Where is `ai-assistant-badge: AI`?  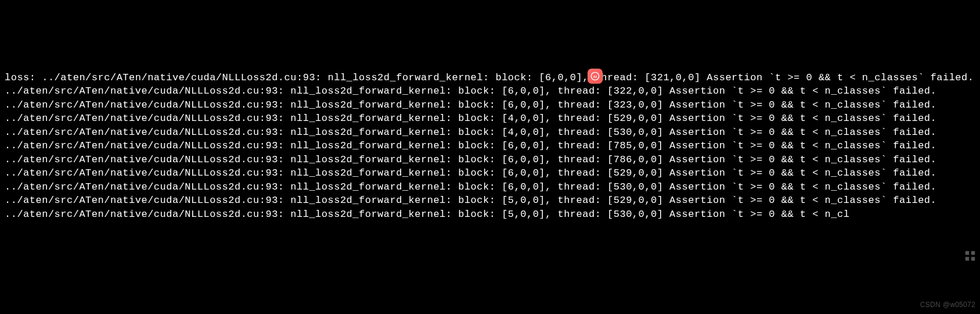 ai-assistant-badge: AI is located at coordinates (595, 76).